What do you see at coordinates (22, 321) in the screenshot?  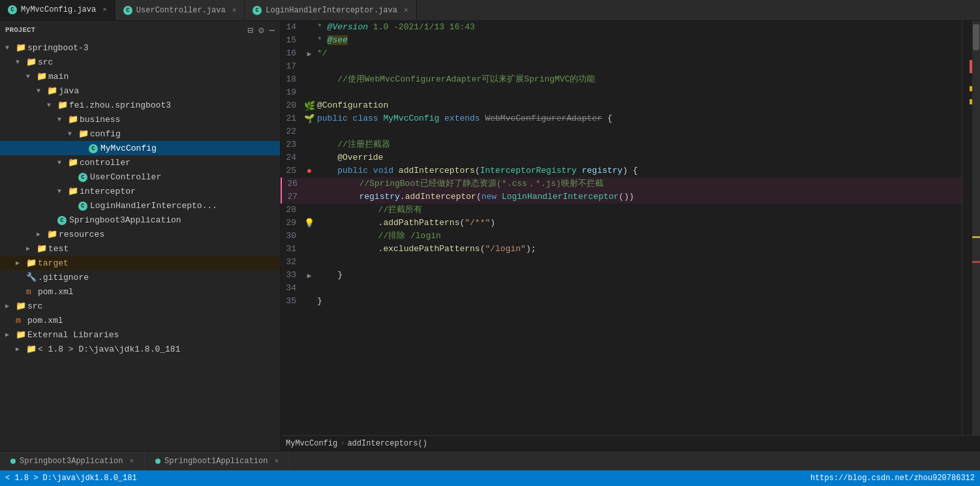 I see `maven-icon: m` at bounding box center [22, 321].